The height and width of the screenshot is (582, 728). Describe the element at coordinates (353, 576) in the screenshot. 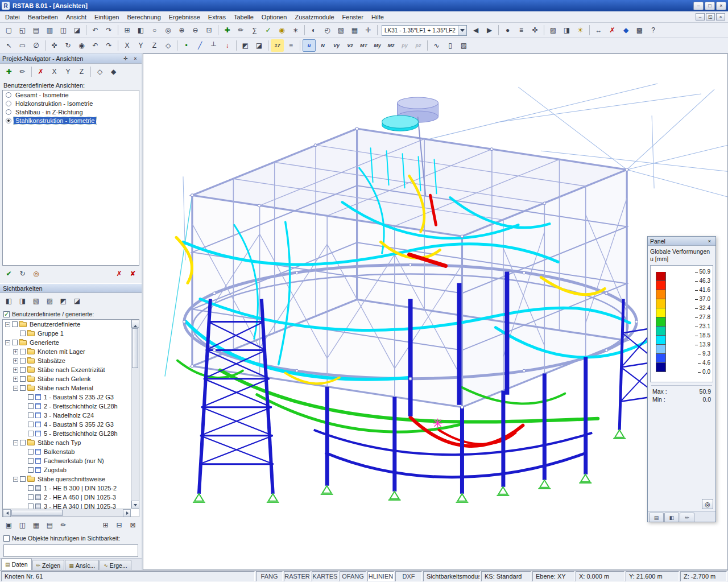

I see `status-toggle: OFANG` at that location.